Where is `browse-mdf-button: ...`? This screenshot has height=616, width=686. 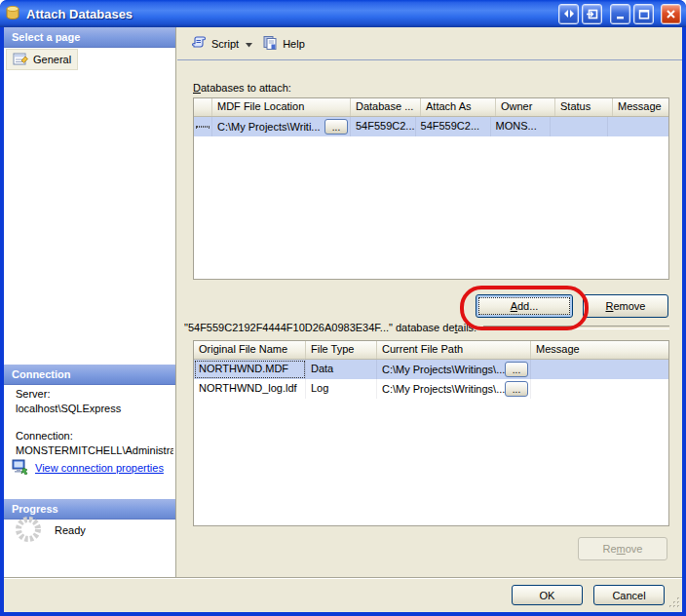 browse-mdf-button: ... is located at coordinates (336, 127).